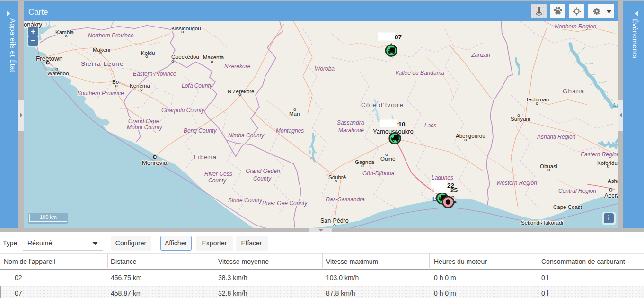  Describe the element at coordinates (481, 54) in the screenshot. I see `svg-text: Zanzan` at that location.